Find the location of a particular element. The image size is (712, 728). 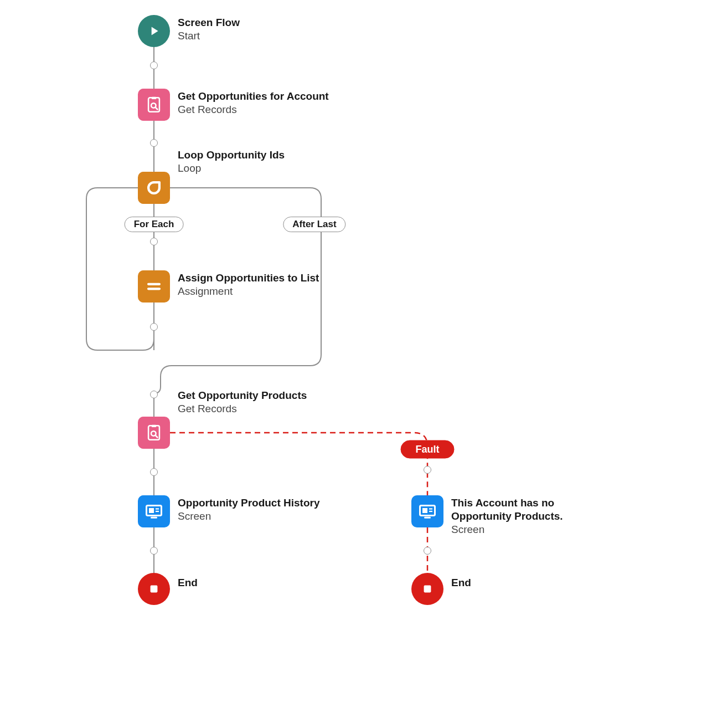

loop-subtitle: Loop is located at coordinates (261, 168).